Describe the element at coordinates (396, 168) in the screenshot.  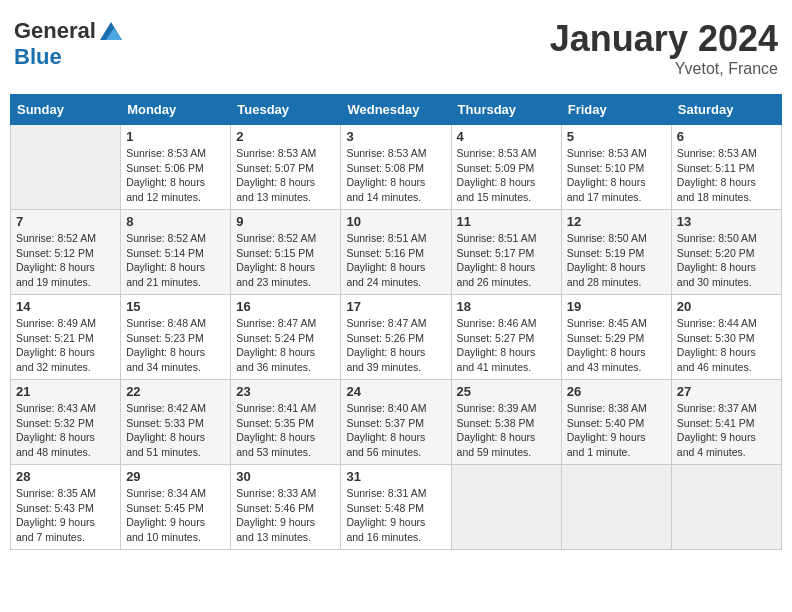
I see `week-row-0: 1Sunrise: 8:53 AMSunset: 5:06 PMDaylight…` at that location.